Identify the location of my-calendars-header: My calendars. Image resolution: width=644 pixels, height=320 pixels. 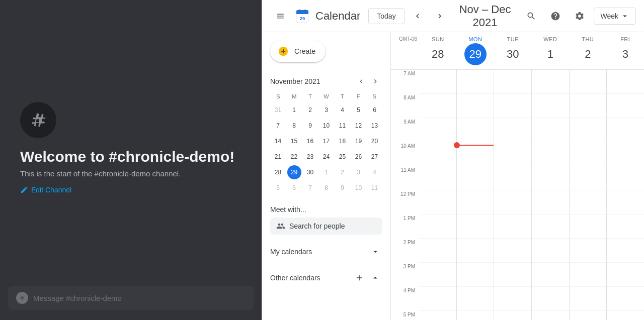
(326, 252).